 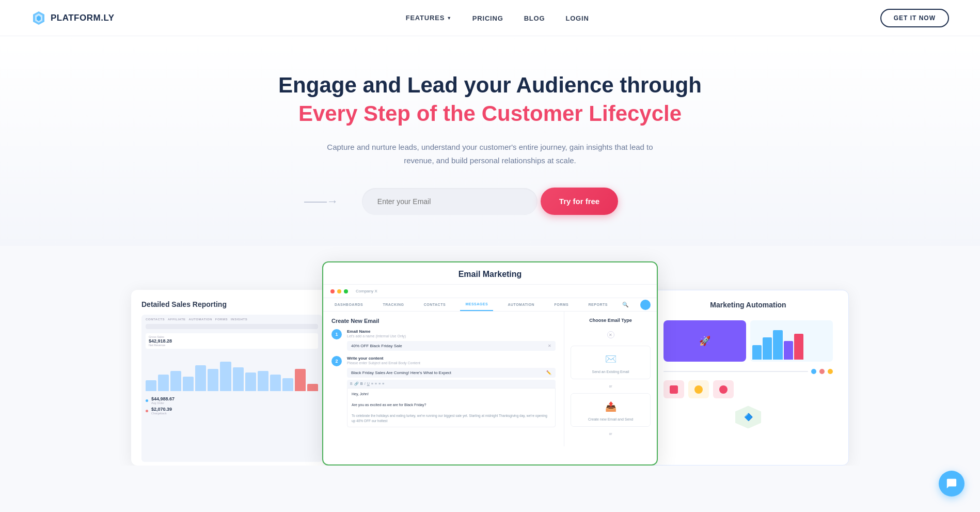 What do you see at coordinates (736, 371) in the screenshot?
I see `connector-line` at bounding box center [736, 371].